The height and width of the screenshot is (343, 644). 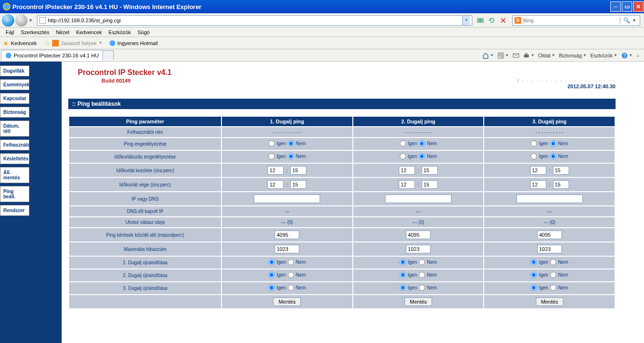 What do you see at coordinates (15, 71) in the screenshot?
I see `sidebar-item-plugs: Dugvillák` at bounding box center [15, 71].